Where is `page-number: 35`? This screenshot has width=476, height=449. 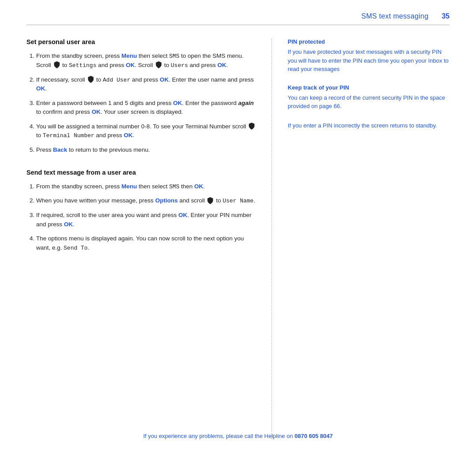
page-number: 35 is located at coordinates (446, 16).